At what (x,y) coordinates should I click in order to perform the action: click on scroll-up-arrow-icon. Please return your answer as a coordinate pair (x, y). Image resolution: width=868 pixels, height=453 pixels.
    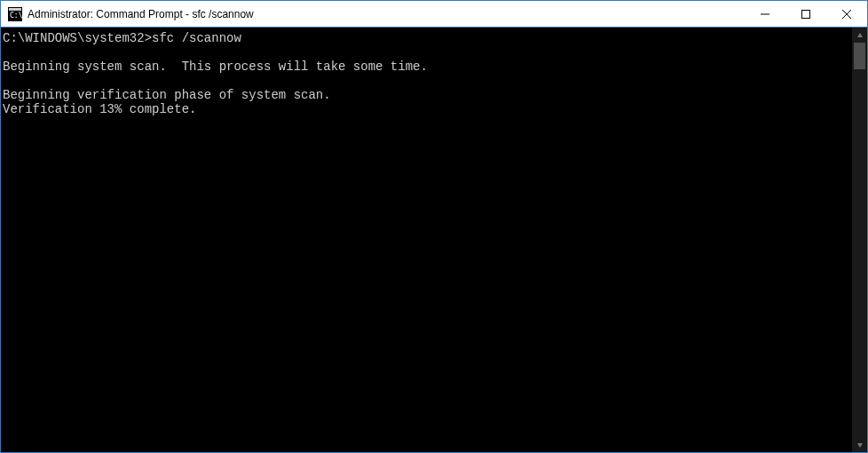
    Looking at the image, I should click on (859, 36).